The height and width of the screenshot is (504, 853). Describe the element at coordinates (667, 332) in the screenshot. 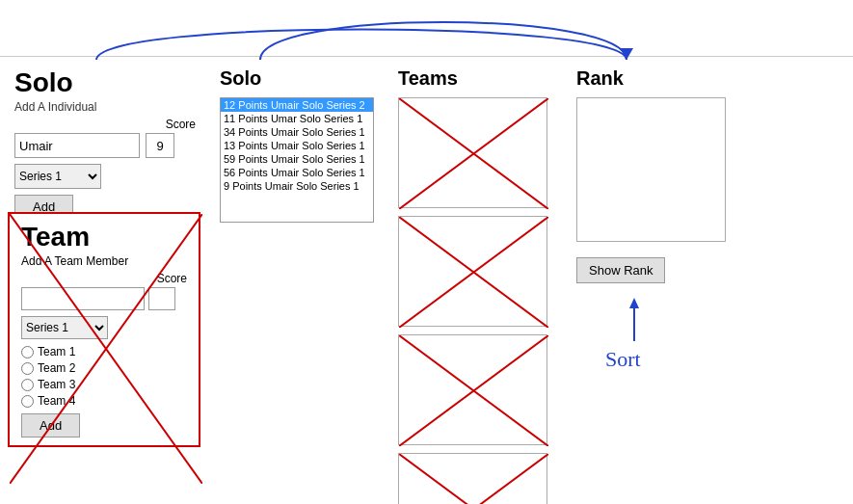

I see `sort-annotation: Sort` at that location.